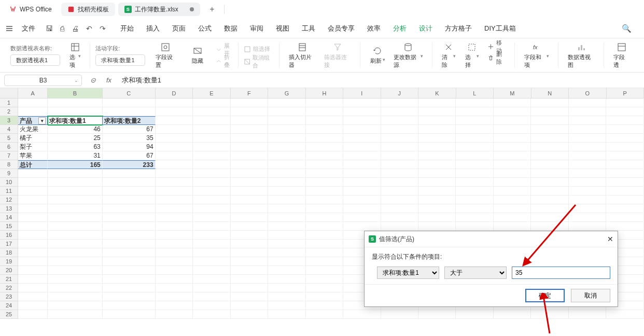  What do you see at coordinates (9, 120) in the screenshot?
I see `row-header: 3` at bounding box center [9, 120].